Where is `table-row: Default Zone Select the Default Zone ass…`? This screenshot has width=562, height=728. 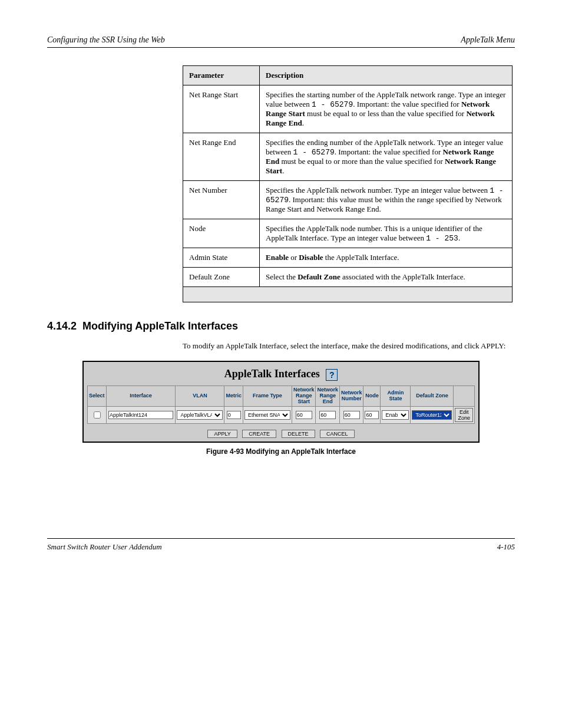 table-row: Default Zone Select the Default Zone ass… is located at coordinates (348, 277).